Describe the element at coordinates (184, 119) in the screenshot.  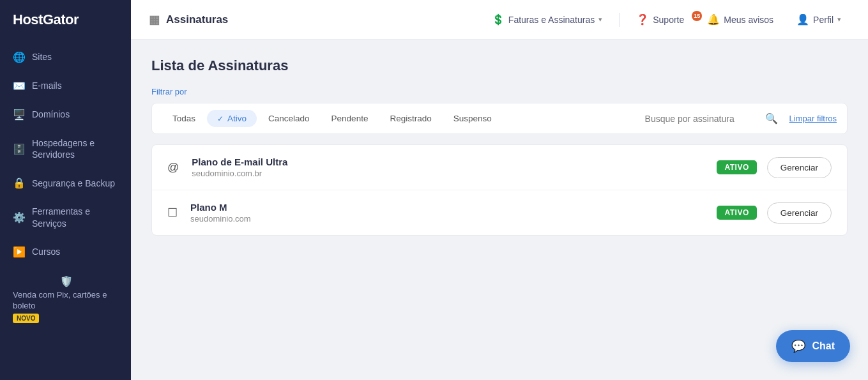
I see `filter-tab-todas: Todas` at that location.